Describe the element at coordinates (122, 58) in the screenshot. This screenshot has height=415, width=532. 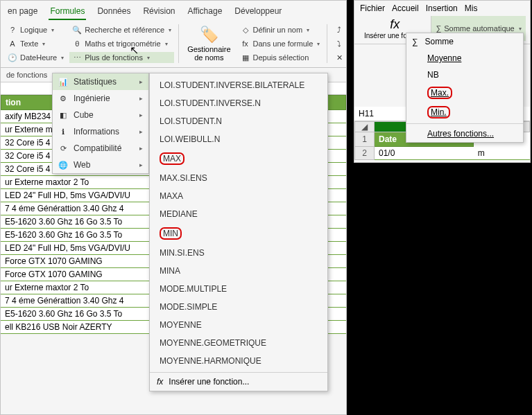
I see `btn-plus-fonctions: ⋯Plus de fonctions▾` at that location.